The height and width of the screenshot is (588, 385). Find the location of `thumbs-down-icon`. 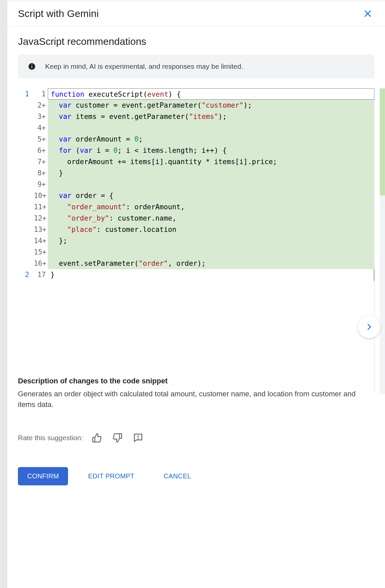

thumbs-down-icon is located at coordinates (117, 438).